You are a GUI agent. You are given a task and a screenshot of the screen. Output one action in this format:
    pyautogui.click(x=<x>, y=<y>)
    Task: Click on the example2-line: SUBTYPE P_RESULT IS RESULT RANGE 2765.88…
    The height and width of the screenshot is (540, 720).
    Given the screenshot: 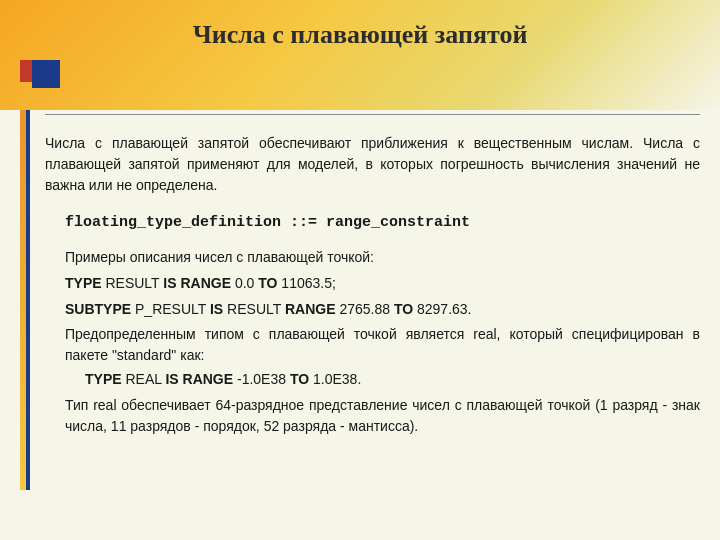 What is the action you would take?
    pyautogui.click(x=382, y=309)
    